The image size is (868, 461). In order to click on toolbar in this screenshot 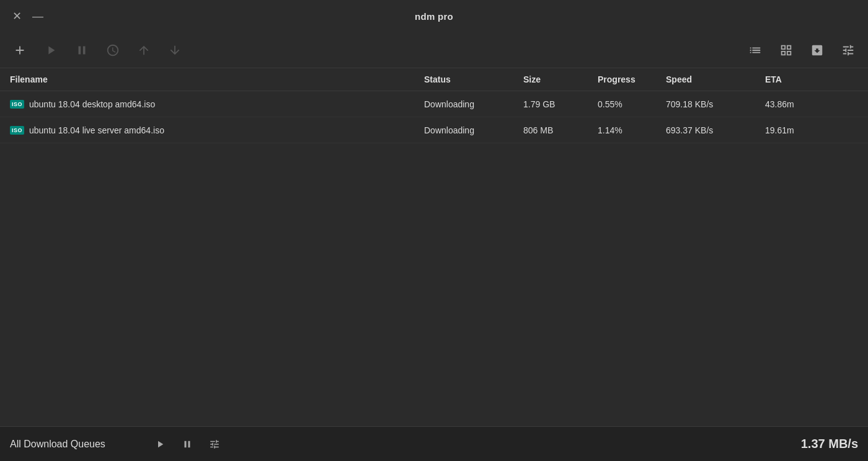, I will do `click(434, 50)`.